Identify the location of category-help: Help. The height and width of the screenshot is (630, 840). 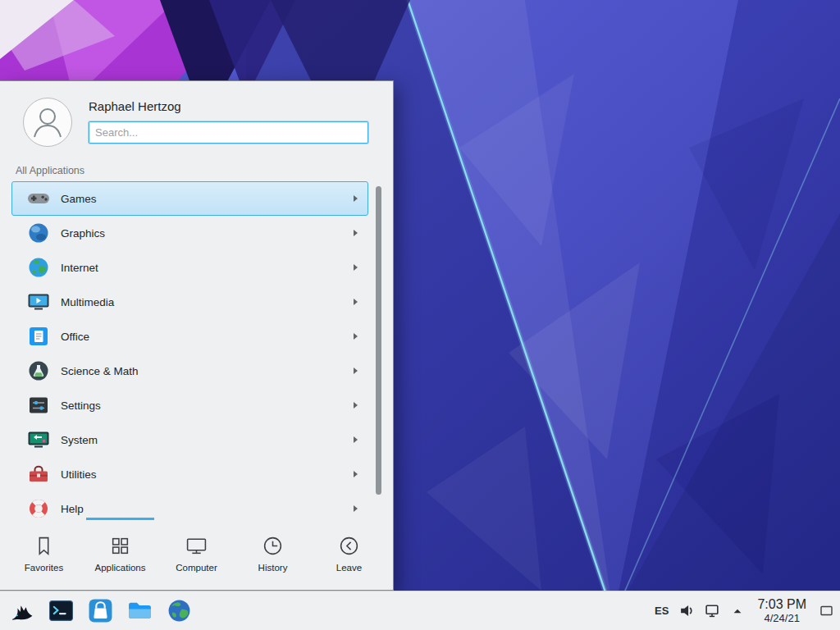
(190, 504).